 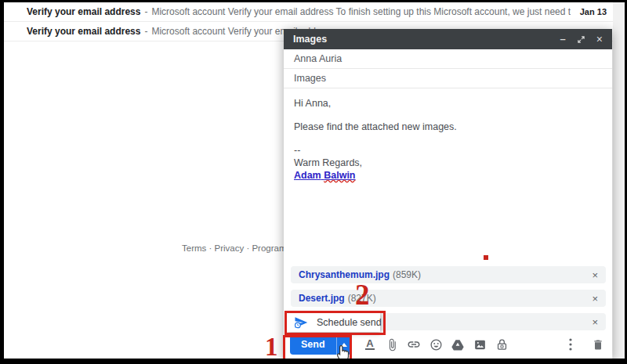 What do you see at coordinates (582, 39) in the screenshot?
I see `compose-header-actions: – ×` at bounding box center [582, 39].